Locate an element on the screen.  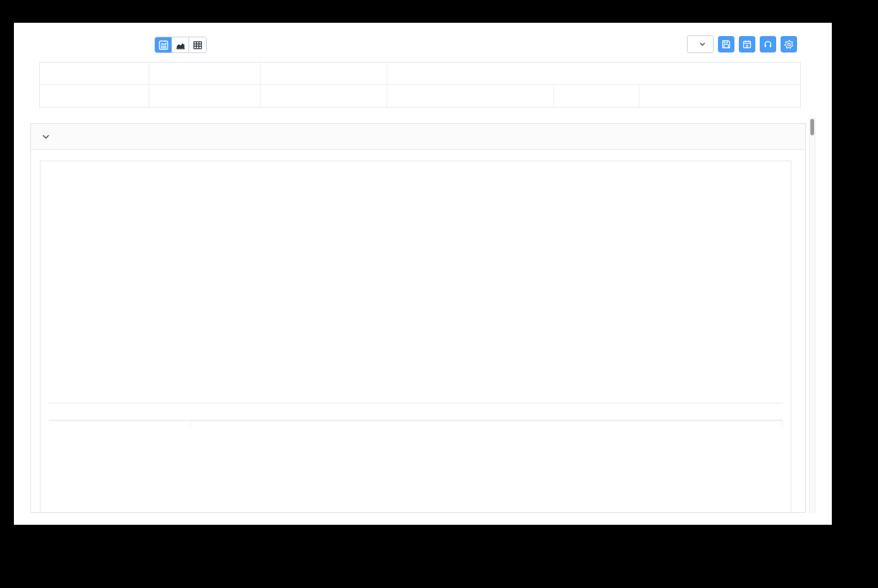
content-source-value is located at coordinates (593, 73).